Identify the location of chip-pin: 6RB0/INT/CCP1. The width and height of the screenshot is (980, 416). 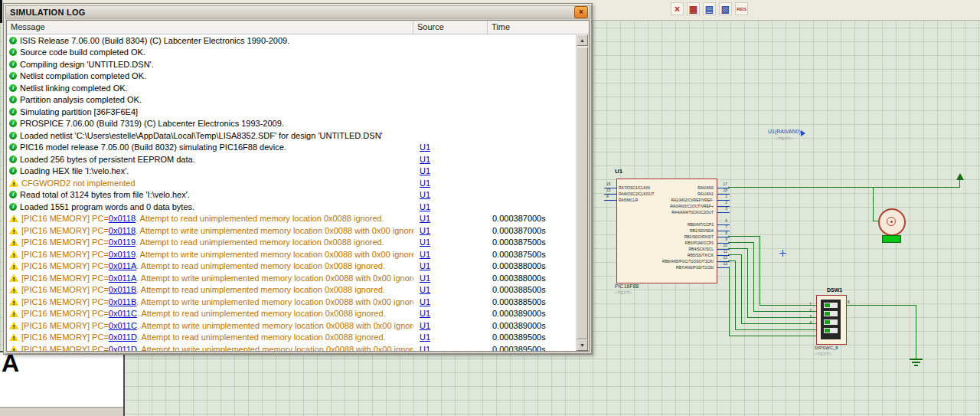
(667, 224).